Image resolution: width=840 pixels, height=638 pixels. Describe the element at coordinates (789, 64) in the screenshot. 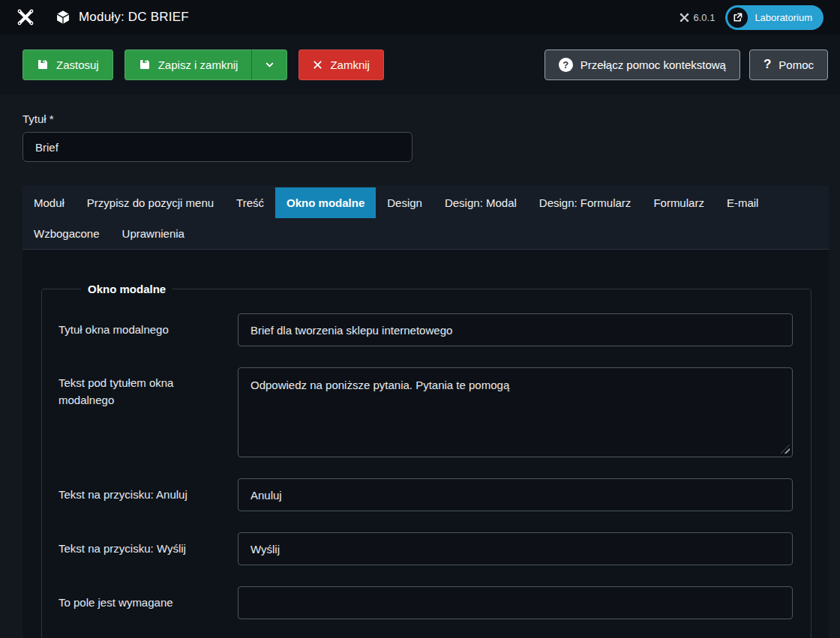

I see `help-button: ? Pomoc` at that location.